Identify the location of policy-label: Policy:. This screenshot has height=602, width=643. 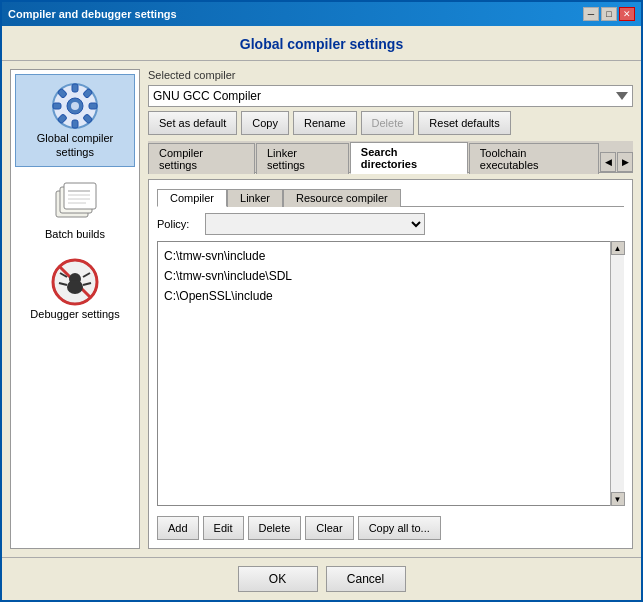
(177, 224).